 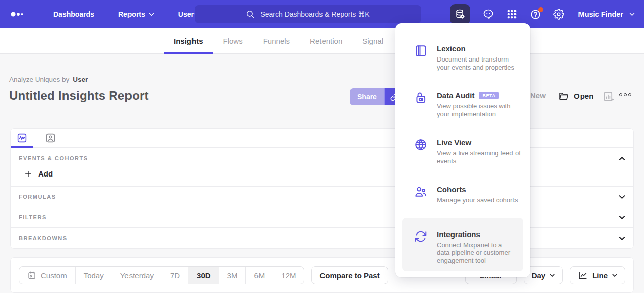 What do you see at coordinates (421, 192) in the screenshot?
I see `cohorts-users-icon` at bounding box center [421, 192].